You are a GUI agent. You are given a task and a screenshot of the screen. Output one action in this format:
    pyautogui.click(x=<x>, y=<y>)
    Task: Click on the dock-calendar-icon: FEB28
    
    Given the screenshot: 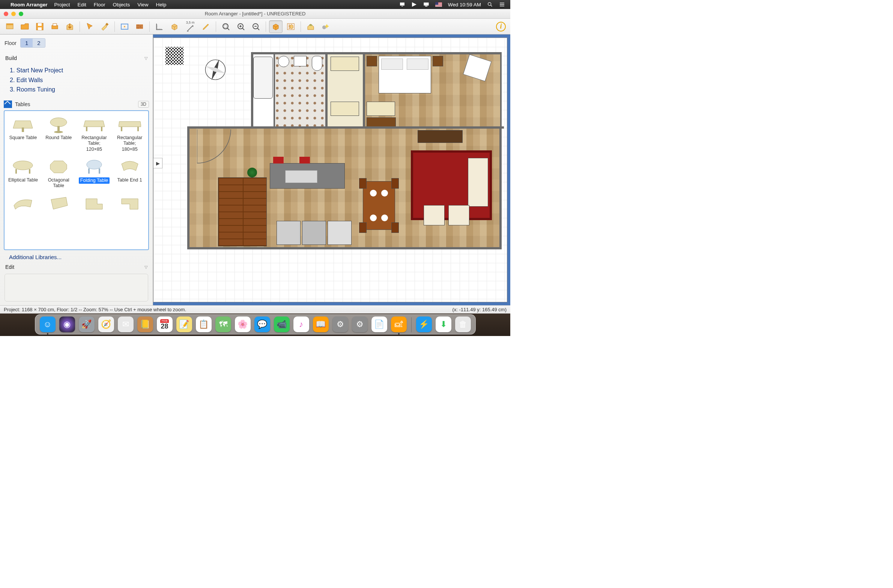 What is the action you would take?
    pyautogui.click(x=165, y=324)
    